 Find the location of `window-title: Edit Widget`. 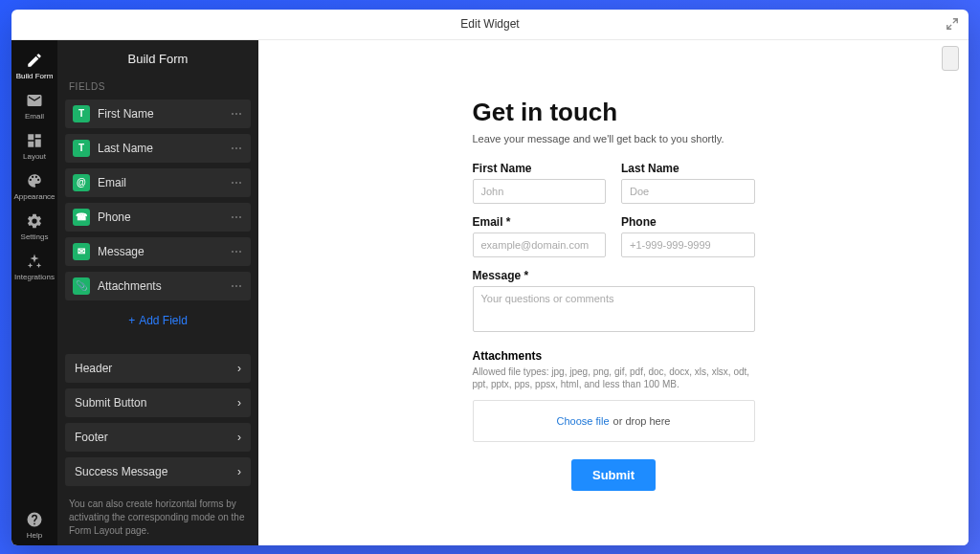

window-title: Edit Widget is located at coordinates (490, 24).